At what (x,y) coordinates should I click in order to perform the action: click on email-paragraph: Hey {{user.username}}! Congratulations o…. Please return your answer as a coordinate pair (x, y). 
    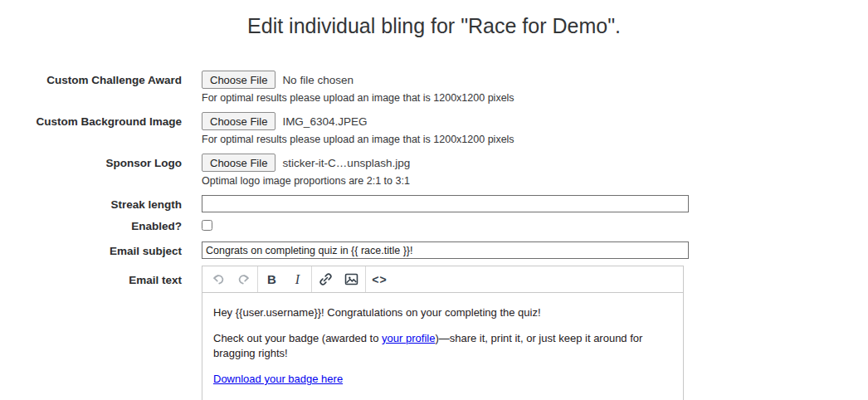
    Looking at the image, I should click on (443, 313).